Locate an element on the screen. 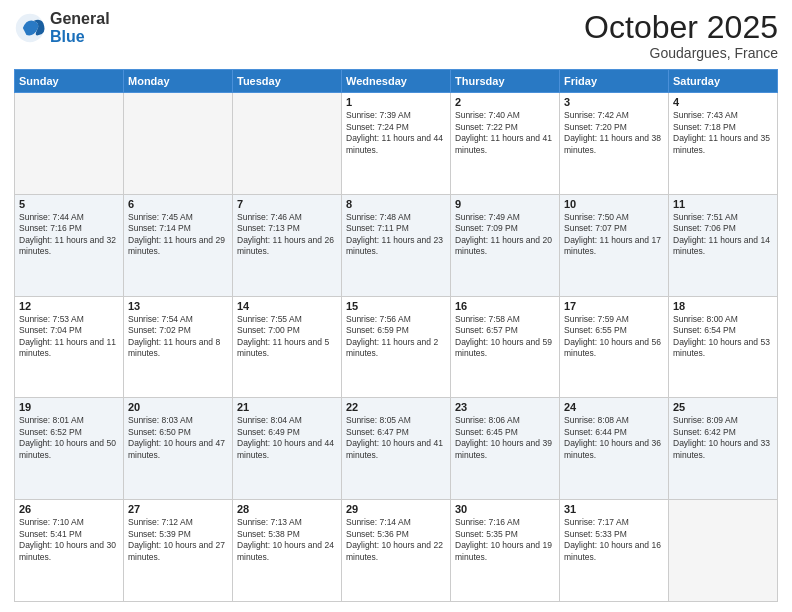 This screenshot has height=612, width=792. day-cell: 11Sunrise: 7:51 AMSunset: 7:06 PMDayligh… is located at coordinates (724, 245).